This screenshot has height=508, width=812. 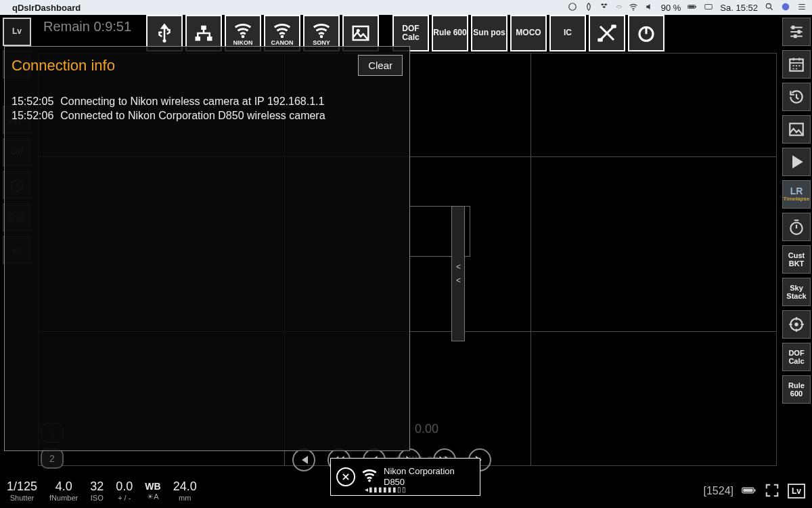 I want to click on mac-menubar: qDslrDashboard ⌔ 90 % Sa. 15:52, so click(x=406, y=7).